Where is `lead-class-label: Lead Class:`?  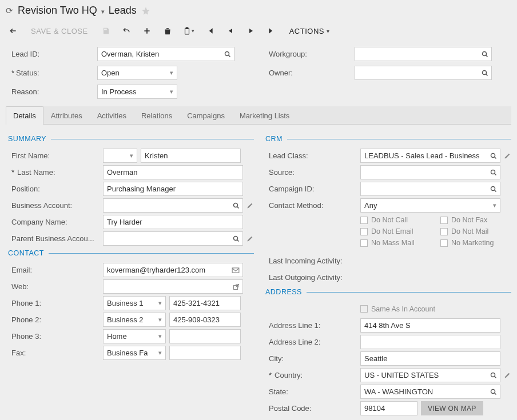
lead-class-label: Lead Class: is located at coordinates (311, 155).